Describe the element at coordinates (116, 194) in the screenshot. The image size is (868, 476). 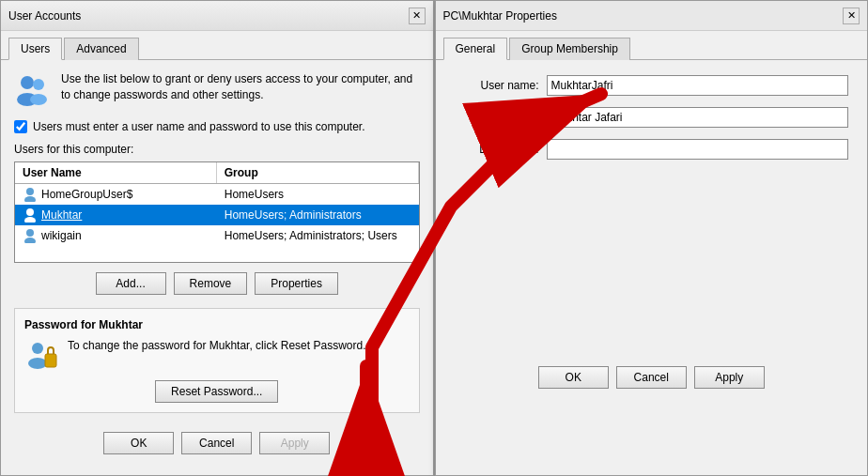
I see `cell-username-1: HomeGroupUser$` at that location.